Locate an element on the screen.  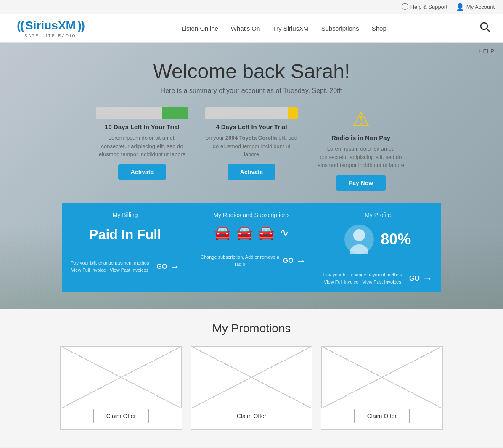
radios-divider is located at coordinates (252, 249).